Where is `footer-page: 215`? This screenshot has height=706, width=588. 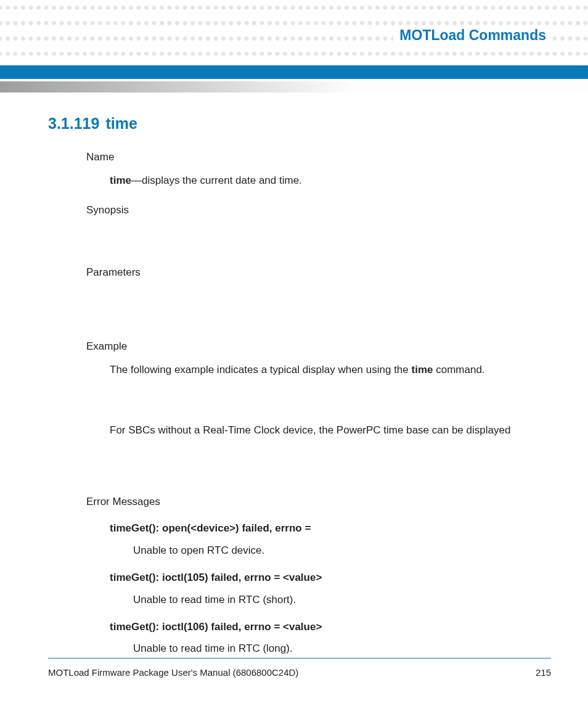
footer-page: 215 is located at coordinates (544, 672).